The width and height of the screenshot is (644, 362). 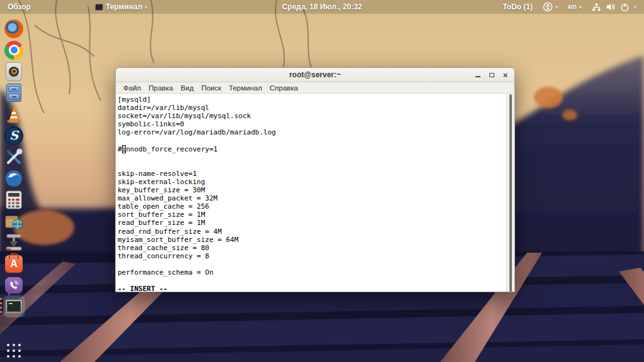 I want to click on apps-grid-icon, so click(x=14, y=351).